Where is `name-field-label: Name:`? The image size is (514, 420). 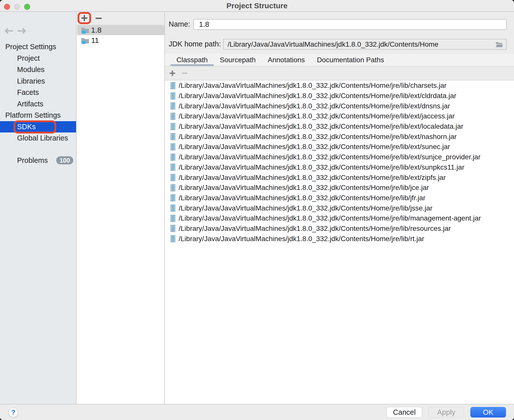
name-field-label: Name: is located at coordinates (179, 24).